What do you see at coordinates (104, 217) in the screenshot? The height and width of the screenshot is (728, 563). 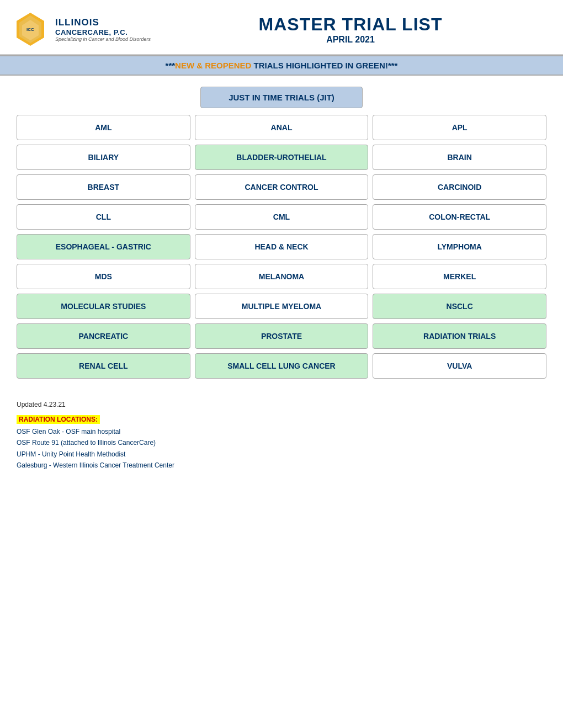 I see `trial-cell-cll: CLL` at bounding box center [104, 217].